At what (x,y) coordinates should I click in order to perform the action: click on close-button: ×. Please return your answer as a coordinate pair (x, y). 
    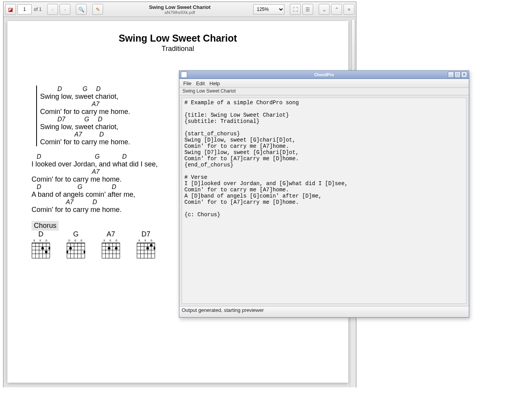
    Looking at the image, I should click on (464, 75).